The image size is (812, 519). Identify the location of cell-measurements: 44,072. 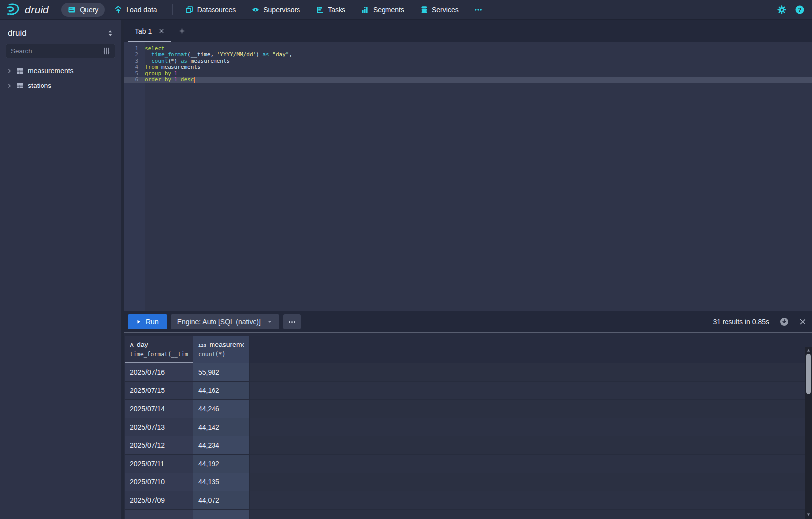
(221, 500).